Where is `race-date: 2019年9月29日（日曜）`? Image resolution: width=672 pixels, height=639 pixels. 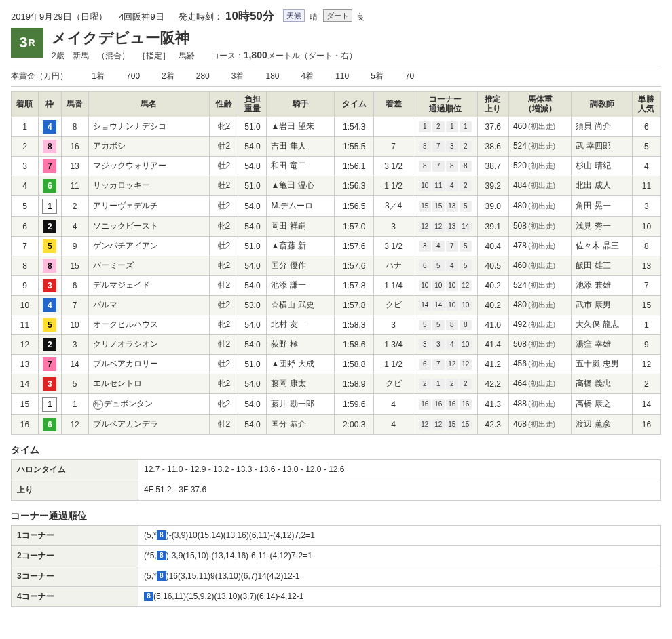 race-date: 2019年9月29日（日曜） is located at coordinates (59, 16).